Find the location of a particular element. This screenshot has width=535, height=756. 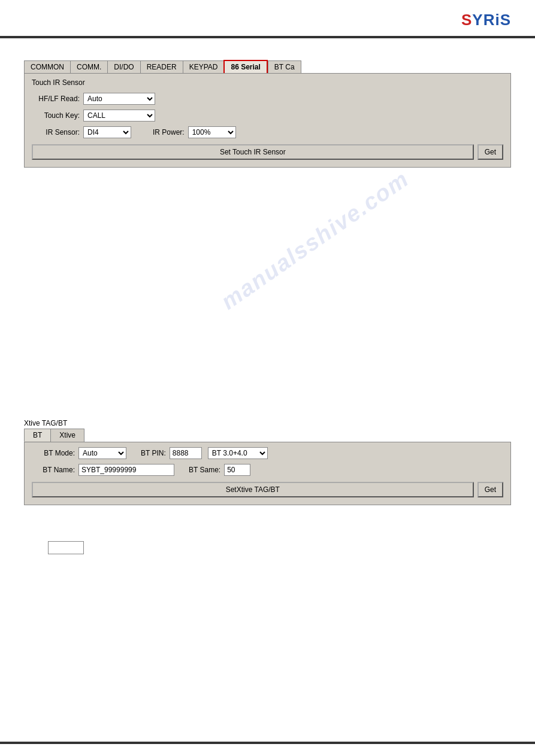

bt-pin-label: BT PIN: is located at coordinates (153, 453).